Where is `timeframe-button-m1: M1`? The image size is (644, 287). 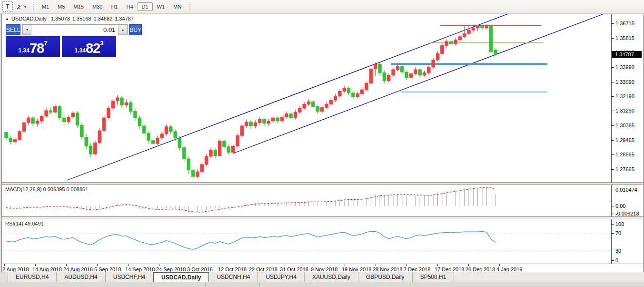 timeframe-button-m1: M1 is located at coordinates (46, 7).